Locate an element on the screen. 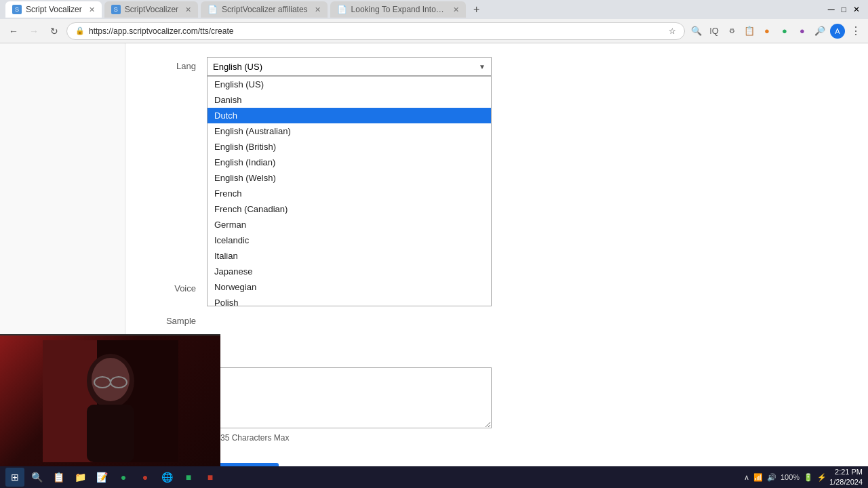  tab-looking-expand: 📄 Looking To Expand Into Web Ma... ✕ is located at coordinates (398, 9).